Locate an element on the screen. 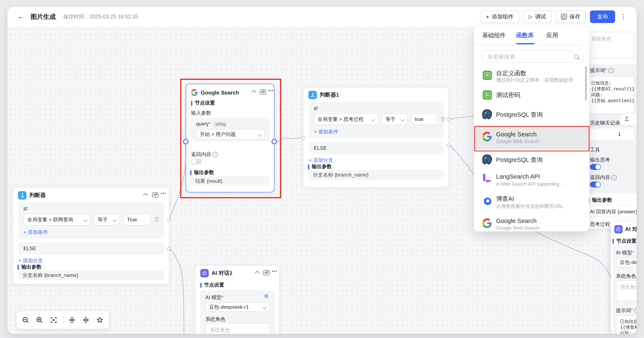 This screenshot has width=644, height=338. collapse-vertical-icon is located at coordinates (72, 320).